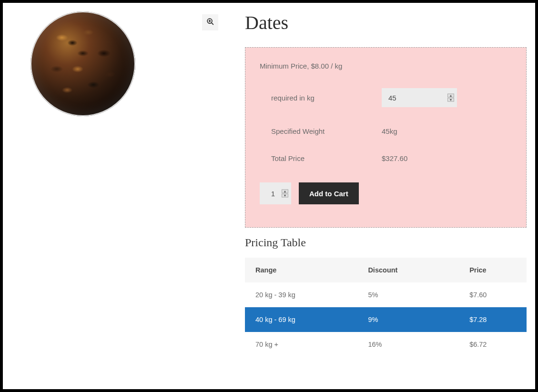 This screenshot has width=538, height=392. Describe the element at coordinates (386, 270) in the screenshot. I see `pricing-header-row: Range Discount Price` at that location.